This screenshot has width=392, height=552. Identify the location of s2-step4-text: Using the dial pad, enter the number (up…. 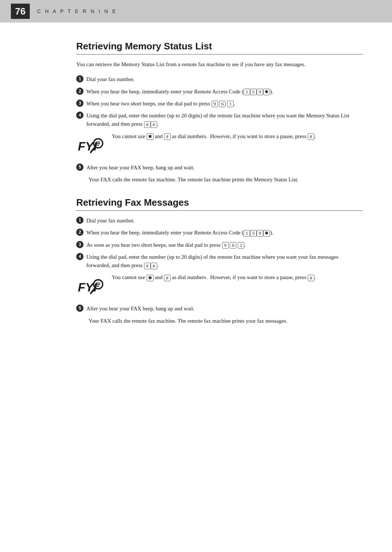
(225, 262).